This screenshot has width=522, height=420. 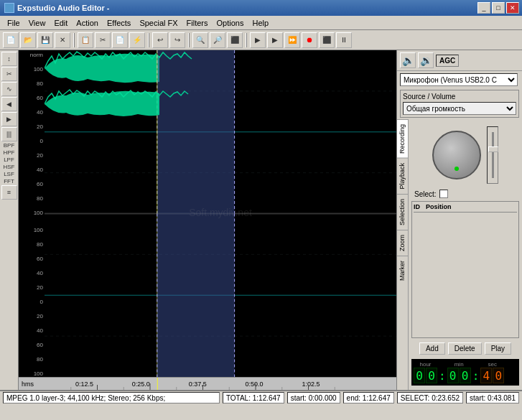 What do you see at coordinates (426, 60) in the screenshot?
I see `audio-right-icon: 🔉` at bounding box center [426, 60].